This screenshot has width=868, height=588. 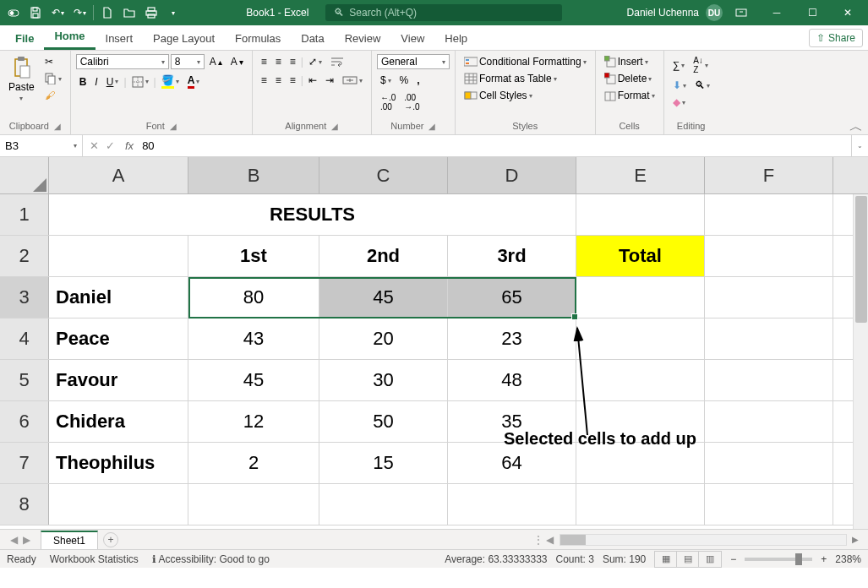 What do you see at coordinates (641, 256) in the screenshot?
I see `cell-E2: Total` at bounding box center [641, 256].